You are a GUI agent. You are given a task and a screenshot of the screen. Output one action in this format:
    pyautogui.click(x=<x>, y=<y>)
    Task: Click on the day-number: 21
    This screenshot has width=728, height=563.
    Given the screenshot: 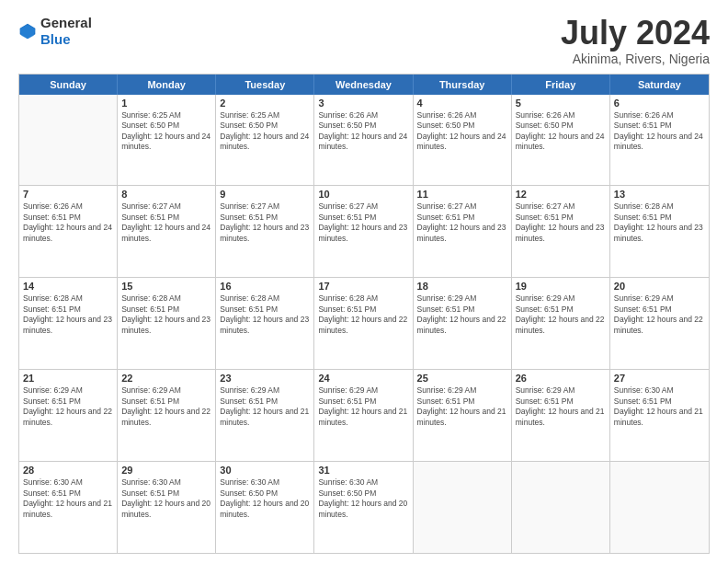 What is the action you would take?
    pyautogui.click(x=68, y=378)
    